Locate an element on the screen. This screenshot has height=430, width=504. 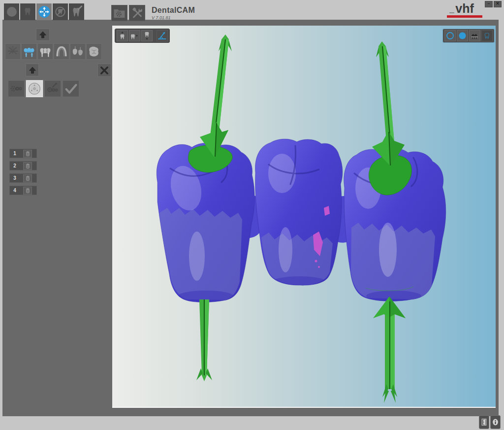
app-title: DentalCAM is located at coordinates (173, 10).